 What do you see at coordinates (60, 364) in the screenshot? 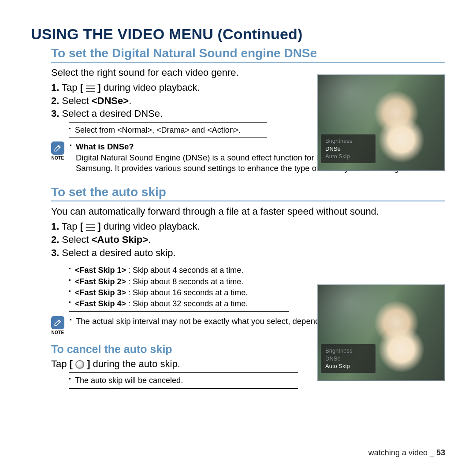
I see `cancel-text-a: Tap` at bounding box center [60, 364].